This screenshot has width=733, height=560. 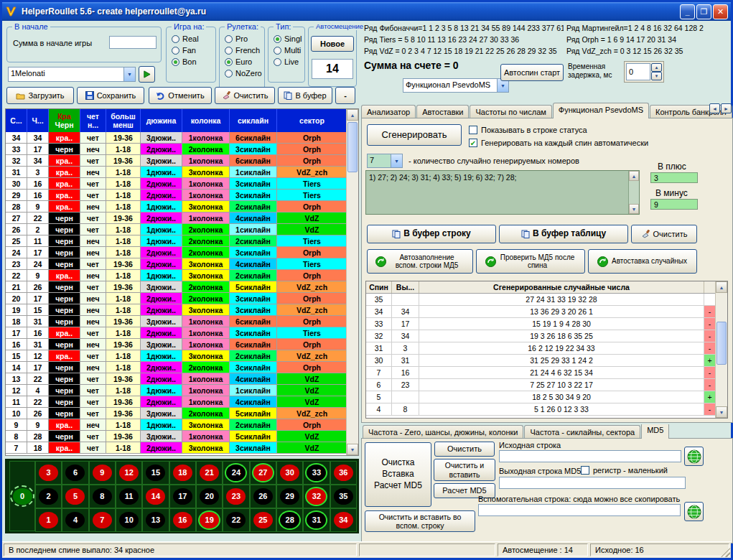 I want to click on board-cell: 23, so click(x=235, y=497).